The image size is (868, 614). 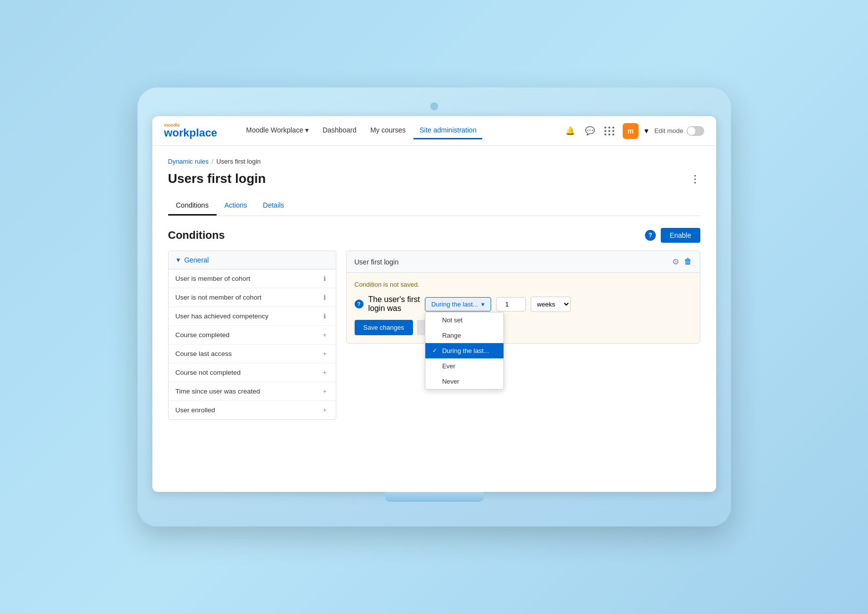 I want to click on nav-links: Moodle Workplace ▾ Dashboard My courses …, so click(x=396, y=131).